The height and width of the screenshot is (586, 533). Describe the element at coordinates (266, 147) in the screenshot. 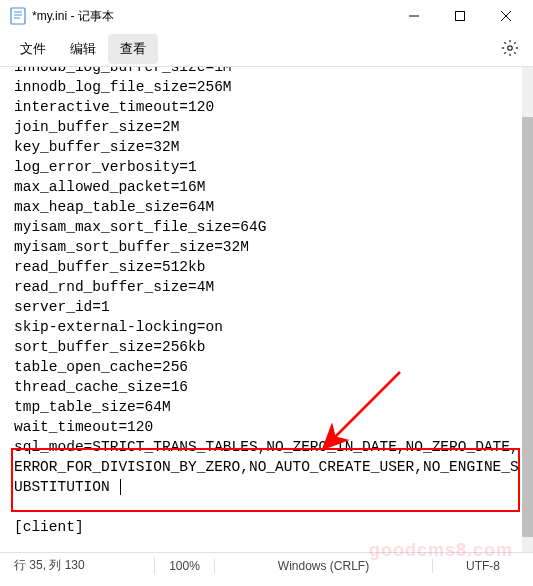

I see `editor-line: key_buffer_size=32M` at that location.